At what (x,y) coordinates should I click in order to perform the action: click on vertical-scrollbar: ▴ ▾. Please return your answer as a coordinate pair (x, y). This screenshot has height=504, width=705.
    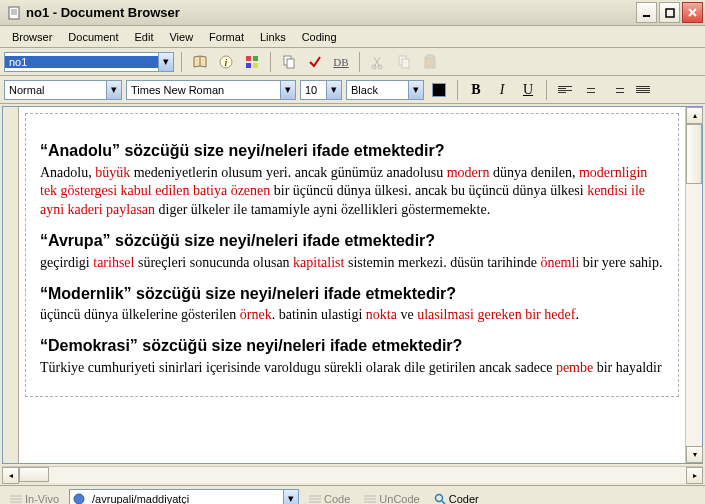
    Looking at the image, I should click on (694, 285).